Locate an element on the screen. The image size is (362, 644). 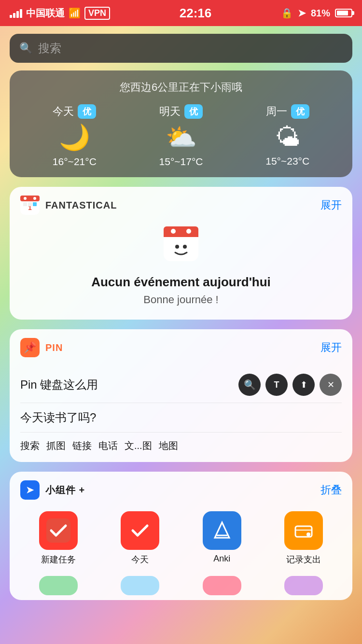
fantastical-calendar-emoji is located at coordinates (181, 248).